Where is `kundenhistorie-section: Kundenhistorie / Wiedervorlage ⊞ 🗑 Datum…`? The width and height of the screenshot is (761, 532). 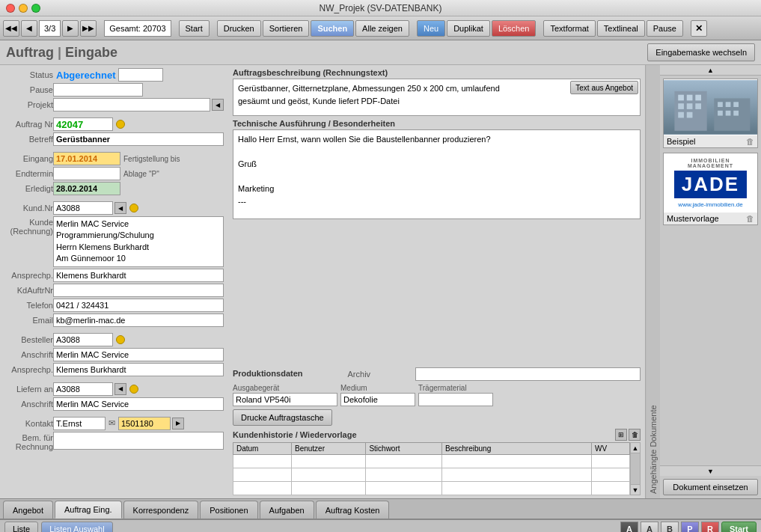
kundenhistorie-section: Kundenhistorie / Wiedervorlage ⊞ 🗑 Datum… is located at coordinates (437, 462).